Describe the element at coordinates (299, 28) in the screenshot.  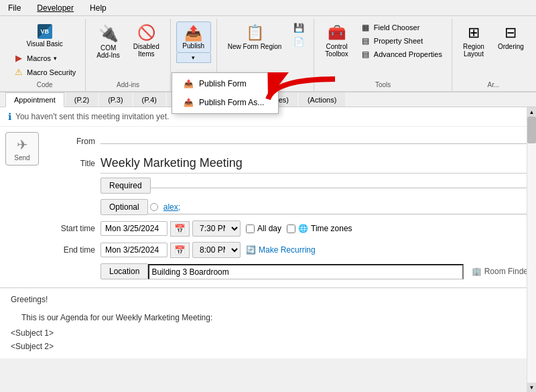
I see `form-region-extra1: 💾` at that location.